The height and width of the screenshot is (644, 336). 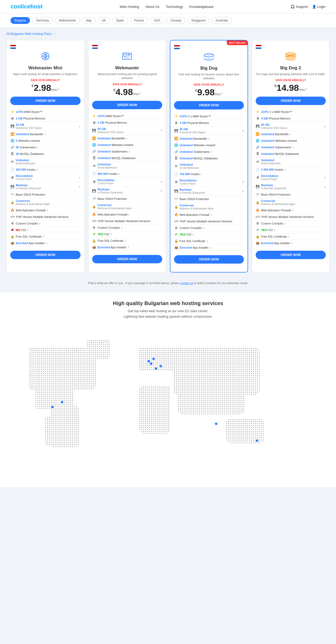 What do you see at coordinates (139, 20) in the screenshot?
I see `tab-france: France` at bounding box center [139, 20].